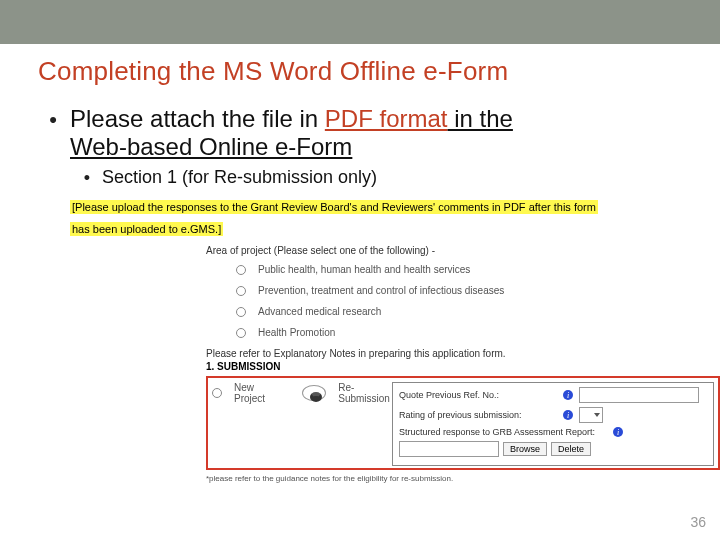 The width and height of the screenshot is (720, 540). I want to click on footnote: *please refer to the guidance notes for …, so click(463, 478).